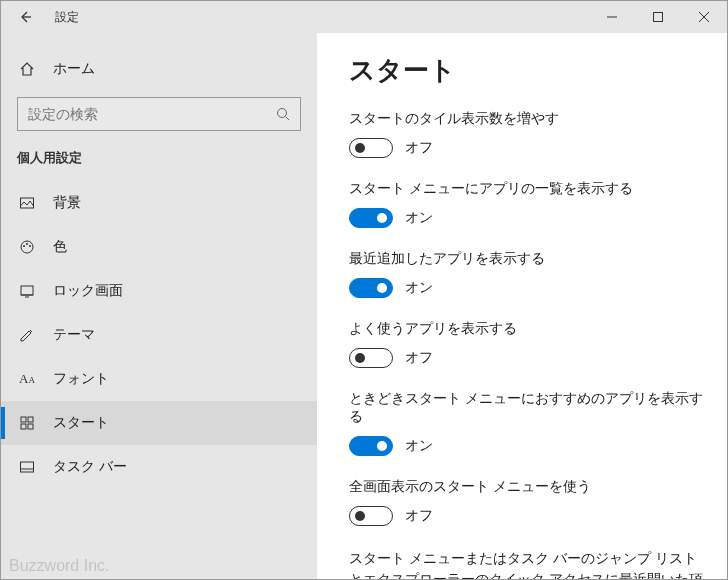 This screenshot has width=728, height=580. What do you see at coordinates (59, 566) in the screenshot?
I see `watermark: Buzzword Inc.` at bounding box center [59, 566].